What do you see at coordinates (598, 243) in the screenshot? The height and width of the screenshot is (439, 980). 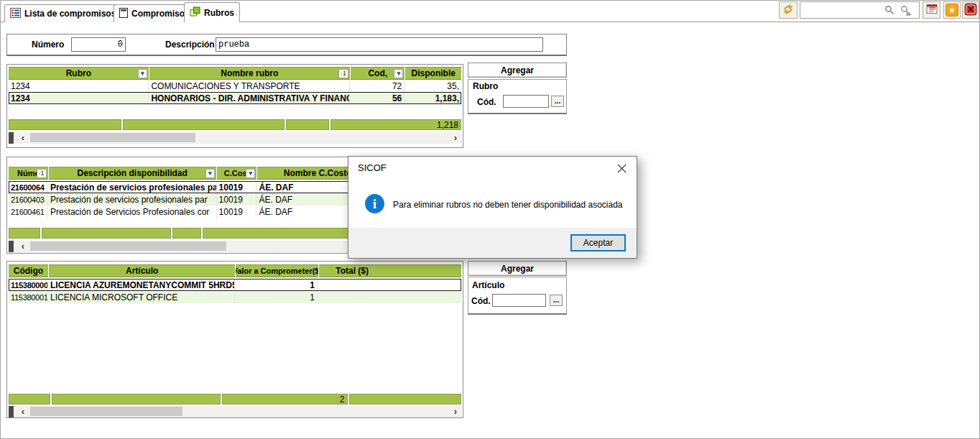 I see `aceptar-button: Aceptar` at bounding box center [598, 243].